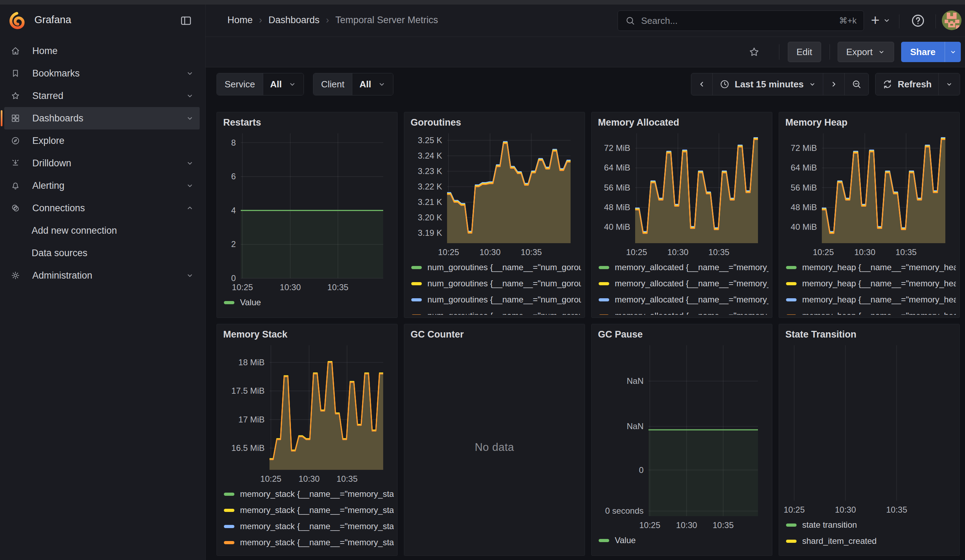 The image size is (965, 560). Describe the element at coordinates (953, 52) in the screenshot. I see `share-dropdown-button` at that location.